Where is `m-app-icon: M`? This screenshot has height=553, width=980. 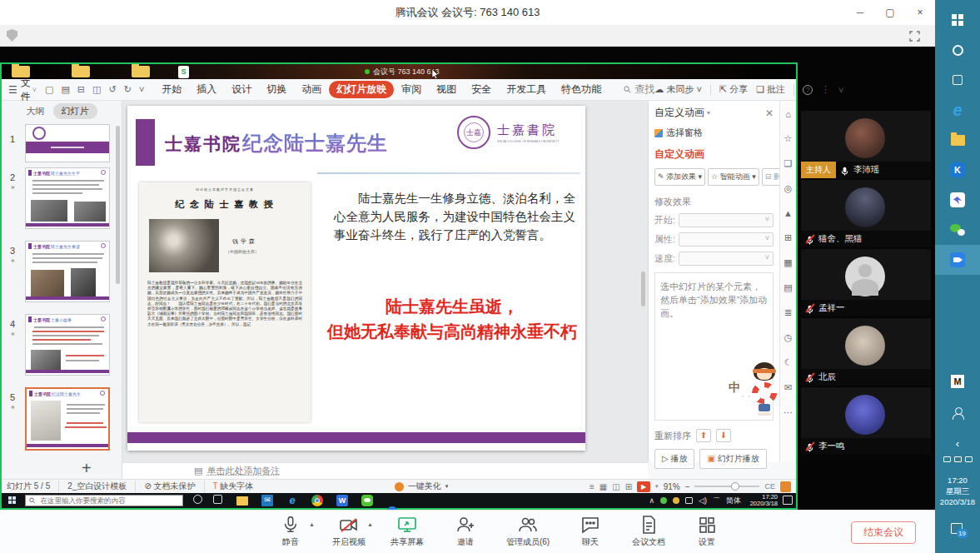
m-app-icon: M is located at coordinates (958, 381).